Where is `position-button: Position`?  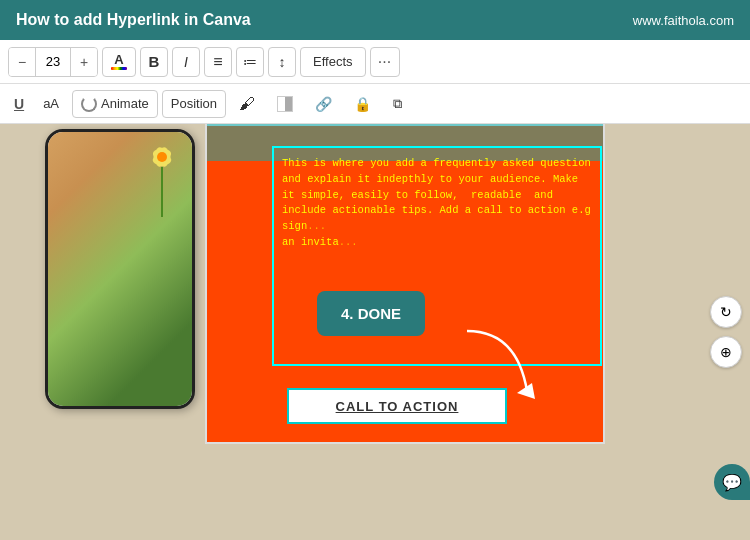
position-button: Position is located at coordinates (194, 104).